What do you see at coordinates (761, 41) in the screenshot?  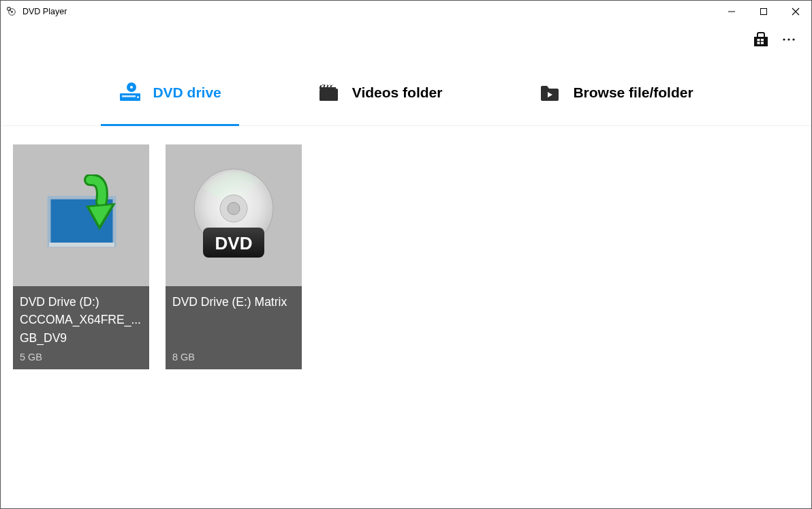 I see `store-icon` at bounding box center [761, 41].